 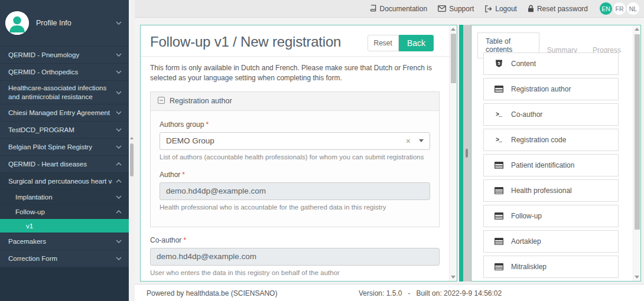 I want to click on sidebar-item-pacemakers: Pacemakers, so click(x=64, y=241).